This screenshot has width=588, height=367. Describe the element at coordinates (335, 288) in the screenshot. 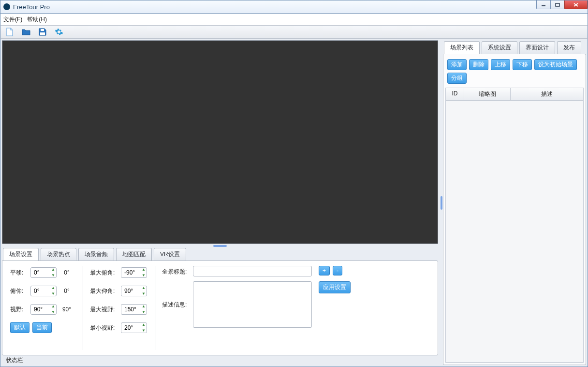

I see `apply-settings-button: 应用设置` at that location.